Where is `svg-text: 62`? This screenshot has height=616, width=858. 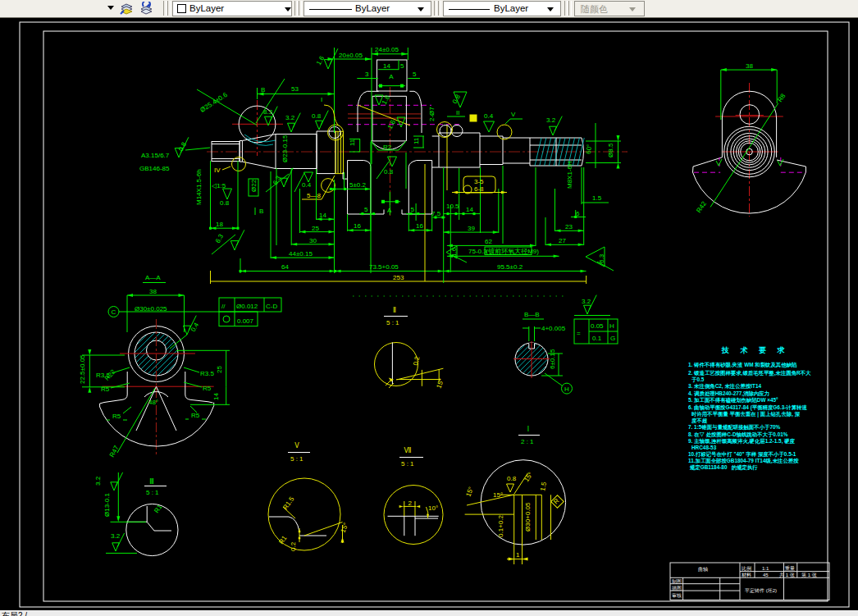 svg-text: 62 is located at coordinates (489, 241).